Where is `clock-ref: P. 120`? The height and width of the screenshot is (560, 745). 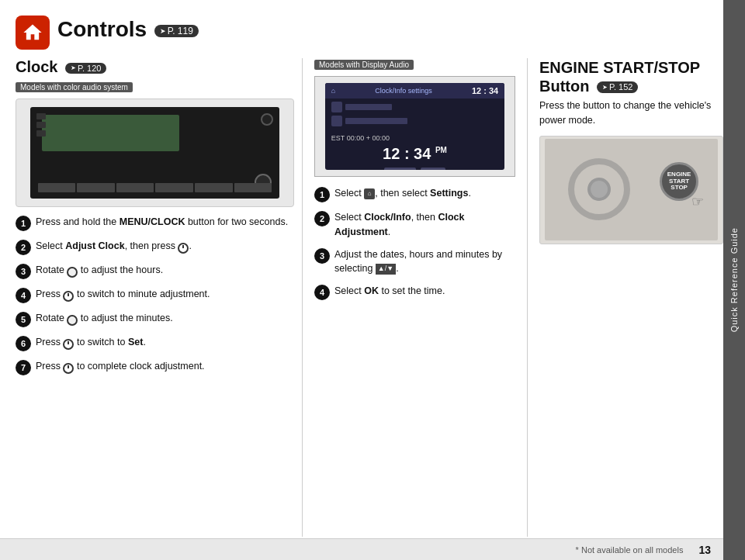 clock-ref: P. 120 is located at coordinates (85, 68).